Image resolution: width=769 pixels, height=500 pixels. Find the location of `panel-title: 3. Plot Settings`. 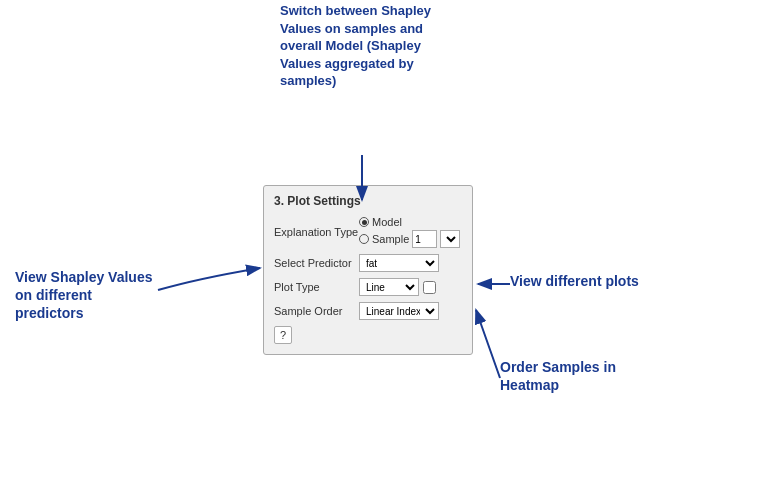

panel-title: 3. Plot Settings is located at coordinates (368, 201).